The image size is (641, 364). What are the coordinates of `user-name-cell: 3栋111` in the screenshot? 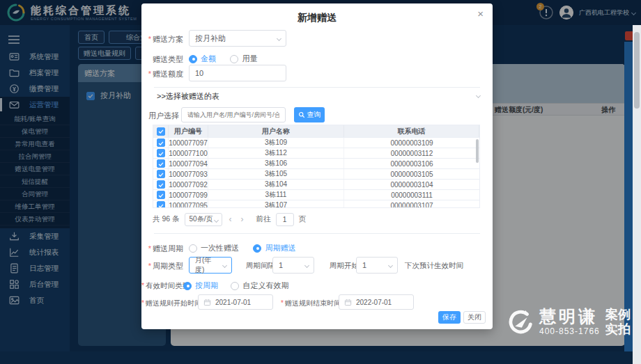 It's located at (276, 195).